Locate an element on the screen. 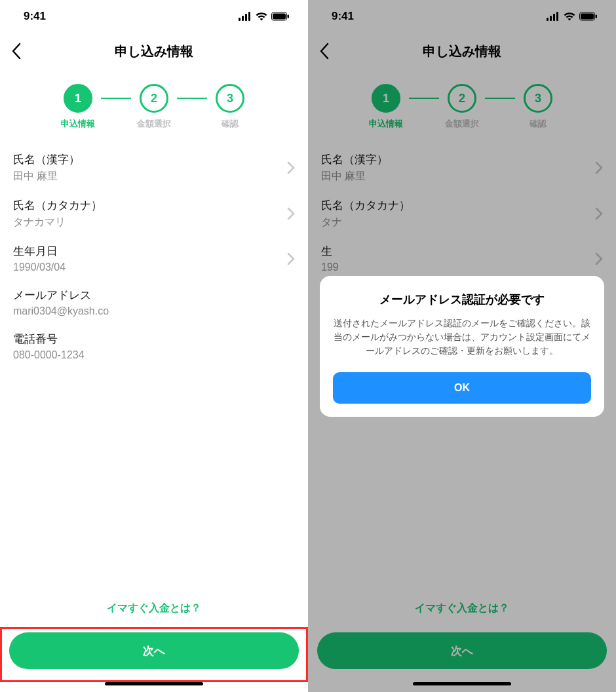 Image resolution: width=616 pixels, height=692 pixels. row-name-kana: 氏名（カタカナ） タナカマリ is located at coordinates (154, 214).